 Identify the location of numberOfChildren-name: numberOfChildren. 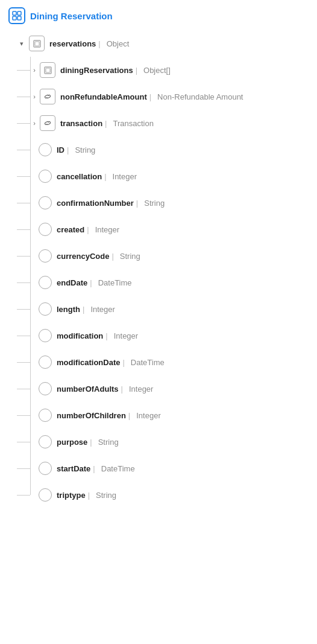
(92, 415).